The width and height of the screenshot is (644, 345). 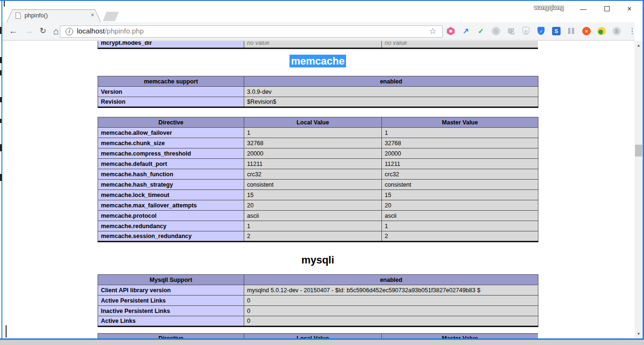 What do you see at coordinates (460, 164) in the screenshot?
I see `master-value-cell: 11211` at bounding box center [460, 164].